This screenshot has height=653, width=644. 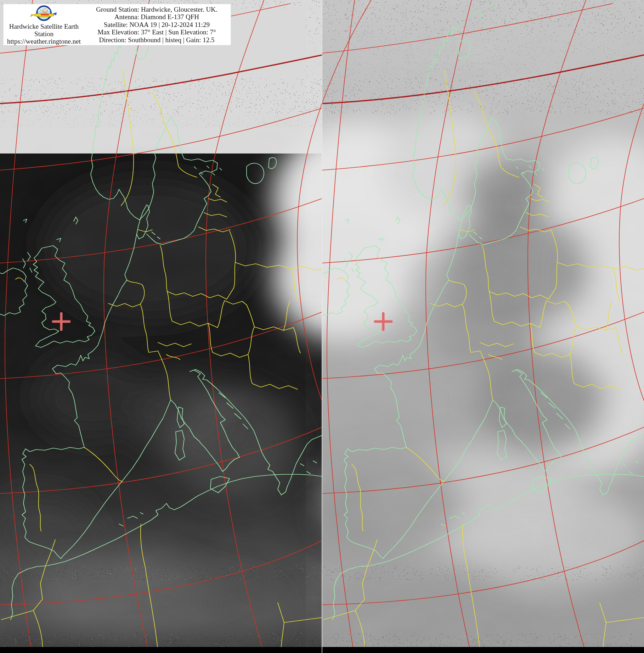 I want to click on antenna-line: Antenna: Diamond E-137 QFH, so click(x=157, y=17).